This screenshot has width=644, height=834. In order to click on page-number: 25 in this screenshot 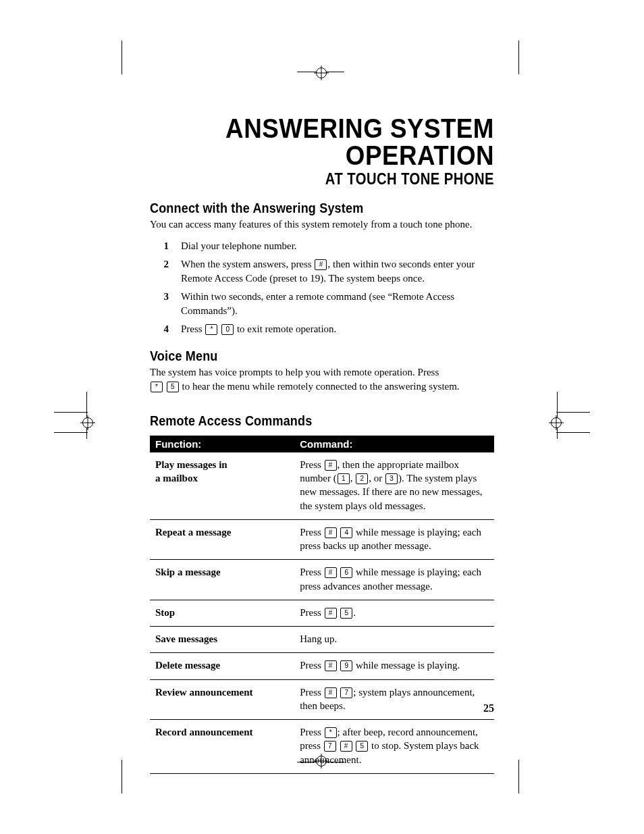, I will do `click(489, 708)`.